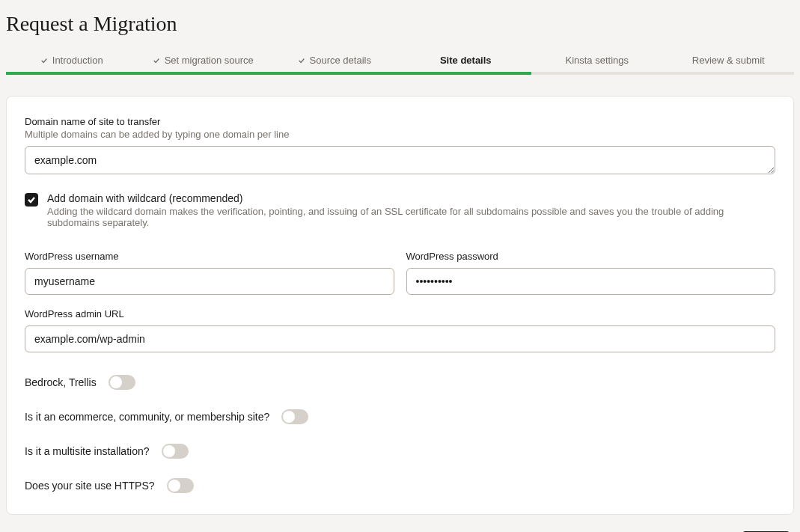 This screenshot has height=532, width=800. Describe the element at coordinates (400, 160) in the screenshot. I see `domain-input` at that location.